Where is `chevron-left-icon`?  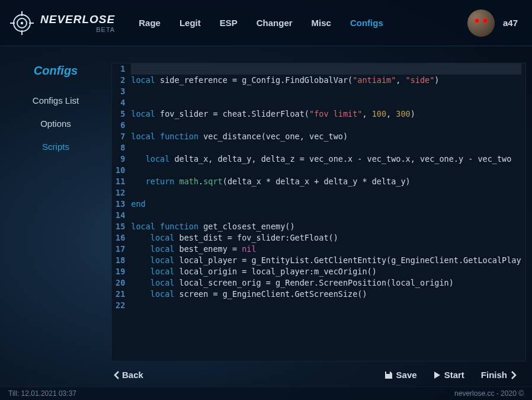 chevron-left-icon is located at coordinates (117, 375).